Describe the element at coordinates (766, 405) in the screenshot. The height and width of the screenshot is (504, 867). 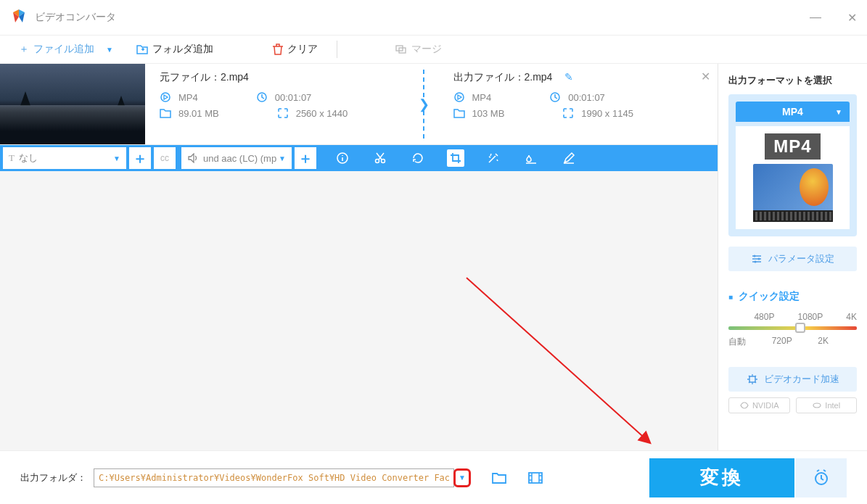
I see `vendor-label: NVIDIA` at that location.